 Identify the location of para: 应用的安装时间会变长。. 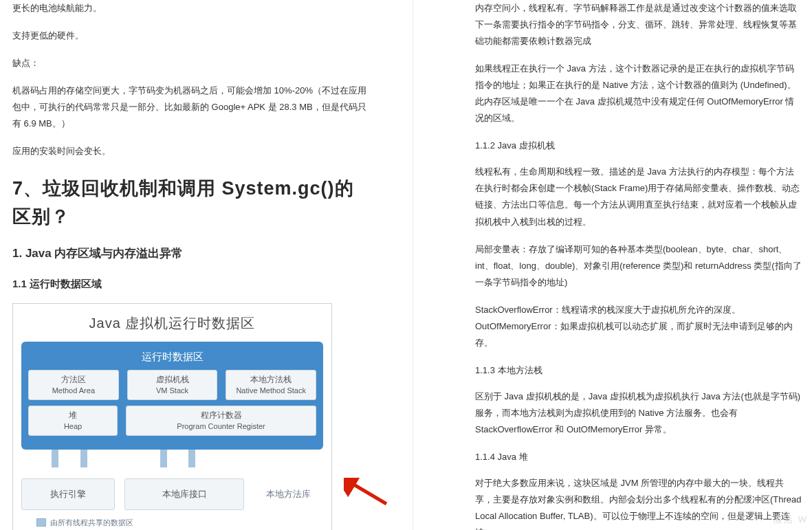
(192, 151).